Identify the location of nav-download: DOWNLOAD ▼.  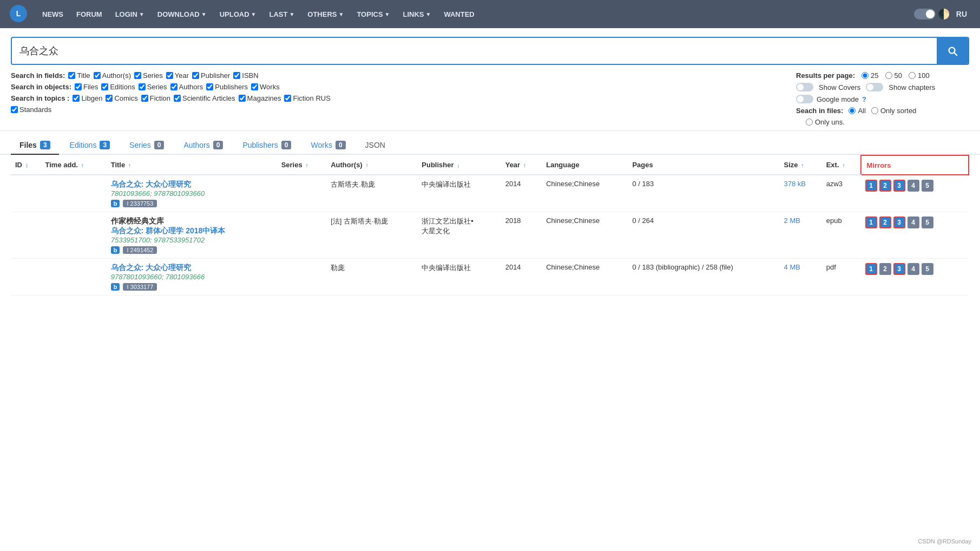
(182, 14).